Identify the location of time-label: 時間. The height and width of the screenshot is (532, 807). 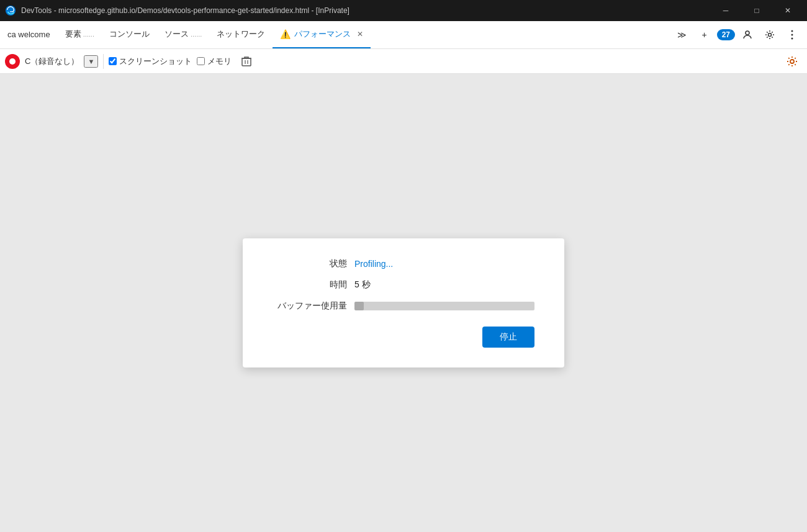
(310, 285).